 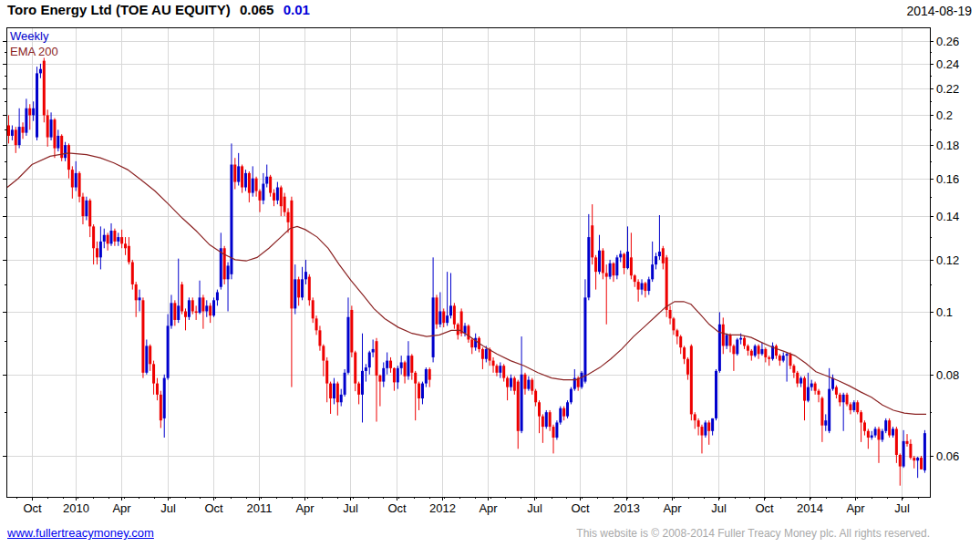 What do you see at coordinates (944, 115) in the screenshot?
I see `y-tick-label: 0.2` at bounding box center [944, 115].